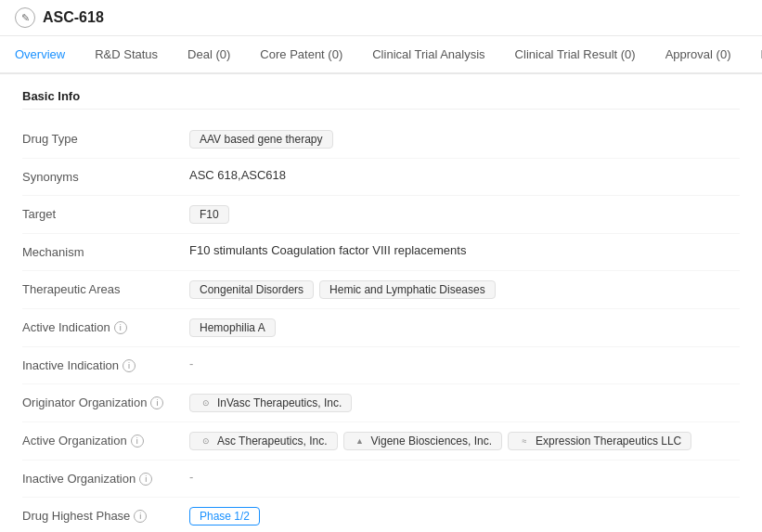 This screenshot has height=532, width=762. I want to click on inactive-org-dash: -, so click(191, 477).